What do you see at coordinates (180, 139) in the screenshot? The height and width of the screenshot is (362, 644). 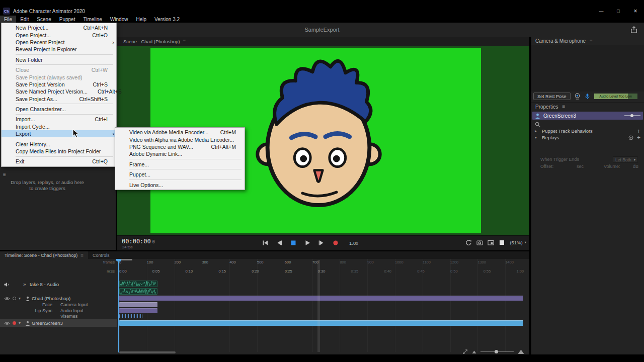 I see `menu-item-video-with-alpha-via-adobe-media-encoder: Video with Alpha via Adobe Media Encoder…` at bounding box center [180, 139].